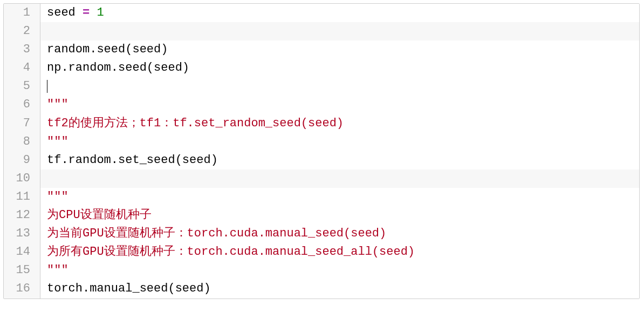 This screenshot has height=312, width=644. I want to click on code-text: 为CPU设置随机种子, so click(340, 215).